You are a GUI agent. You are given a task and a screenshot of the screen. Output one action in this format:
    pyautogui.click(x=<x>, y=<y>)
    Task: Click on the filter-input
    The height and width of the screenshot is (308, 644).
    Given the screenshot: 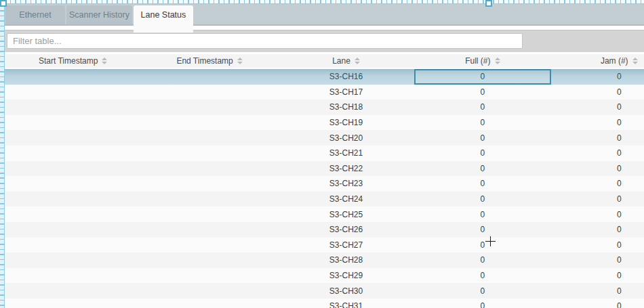 What is the action you would take?
    pyautogui.click(x=264, y=41)
    